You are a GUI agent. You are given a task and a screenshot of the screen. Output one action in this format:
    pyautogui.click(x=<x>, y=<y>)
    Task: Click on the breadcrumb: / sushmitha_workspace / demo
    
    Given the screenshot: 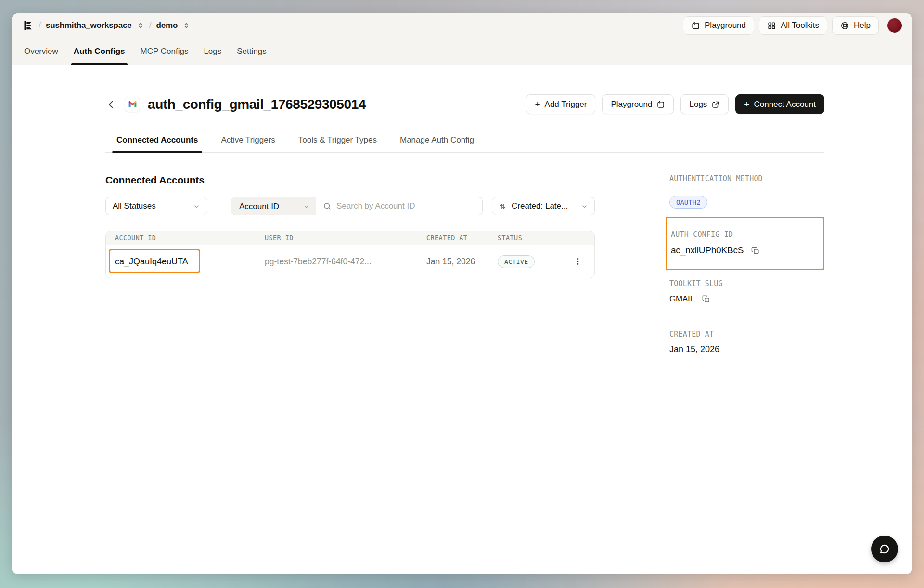 What is the action you would take?
    pyautogui.click(x=106, y=26)
    